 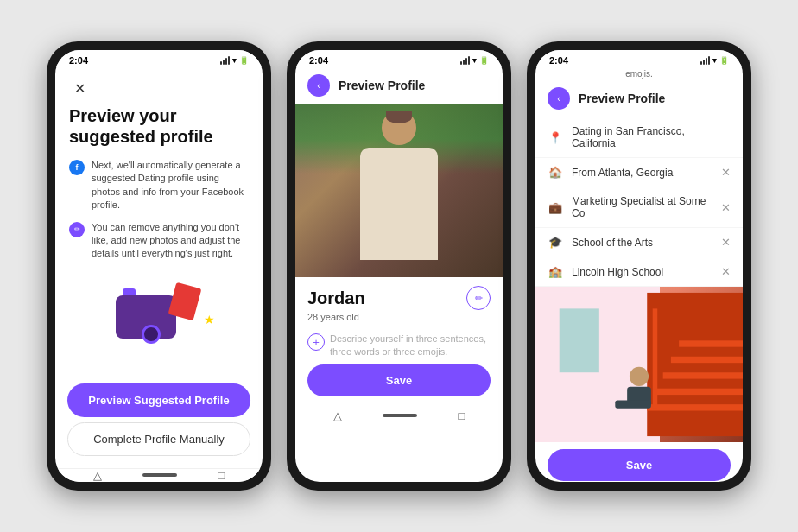 I want to click on bottom-buttons: Preview Suggested Profile Complete Profi…, so click(x=159, y=421).